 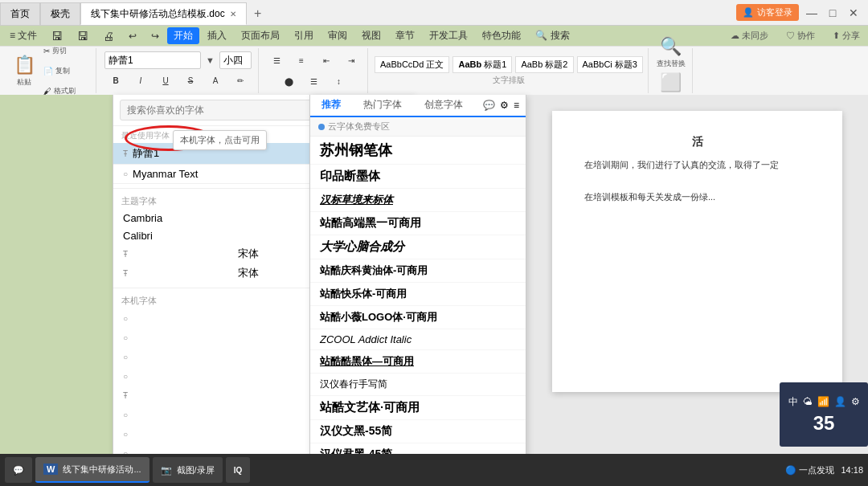 What do you see at coordinates (371, 35) in the screenshot?
I see `menu-view: 视图` at bounding box center [371, 35].